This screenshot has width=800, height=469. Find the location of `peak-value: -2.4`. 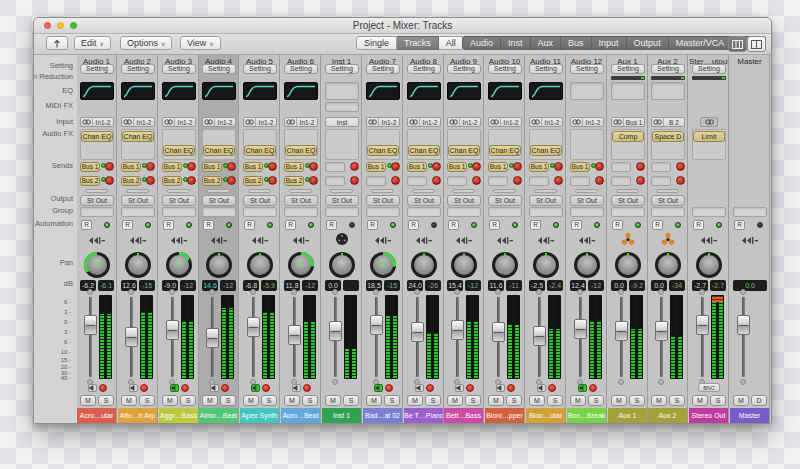

peak-value: -2.4 is located at coordinates (555, 286).